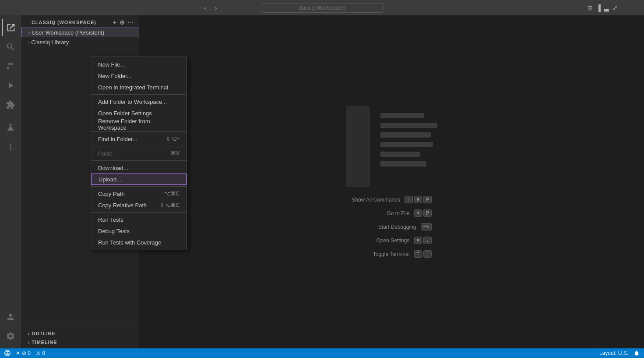 The height and width of the screenshot is (358, 644). I want to click on outline-arrow: ›, so click(29, 334).